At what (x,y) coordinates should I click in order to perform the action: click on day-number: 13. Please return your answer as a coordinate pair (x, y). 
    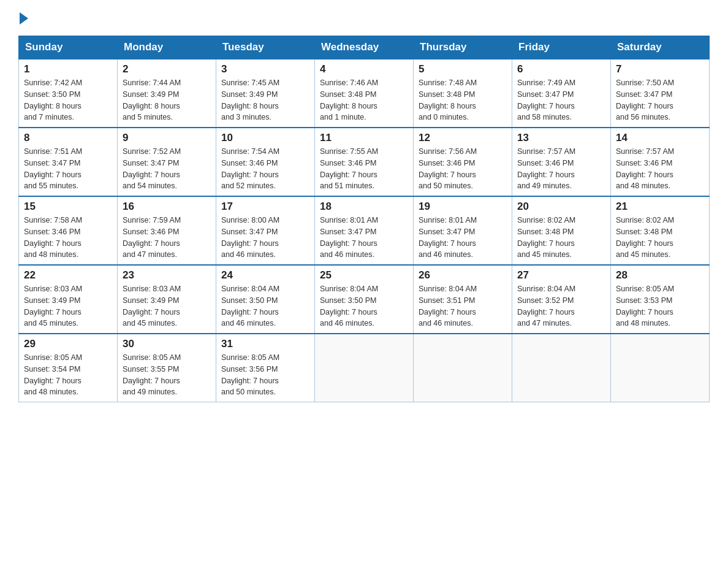
    Looking at the image, I should click on (561, 138).